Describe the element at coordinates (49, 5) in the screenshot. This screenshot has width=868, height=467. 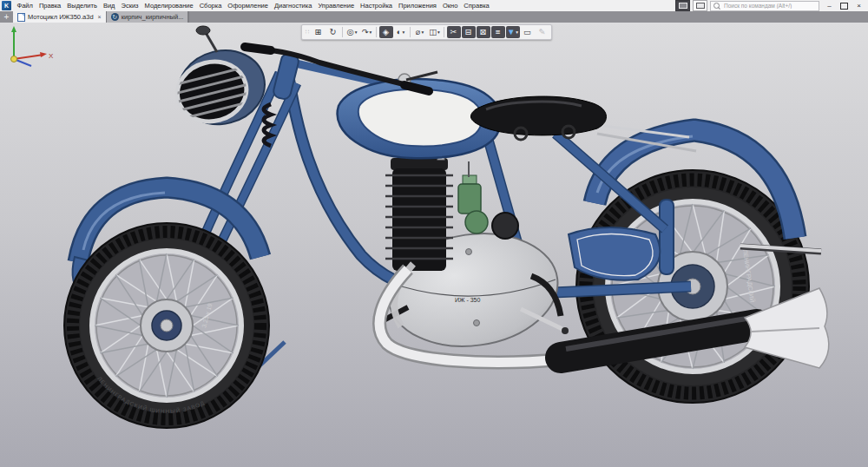
I see `menu-Правка: Правка` at that location.